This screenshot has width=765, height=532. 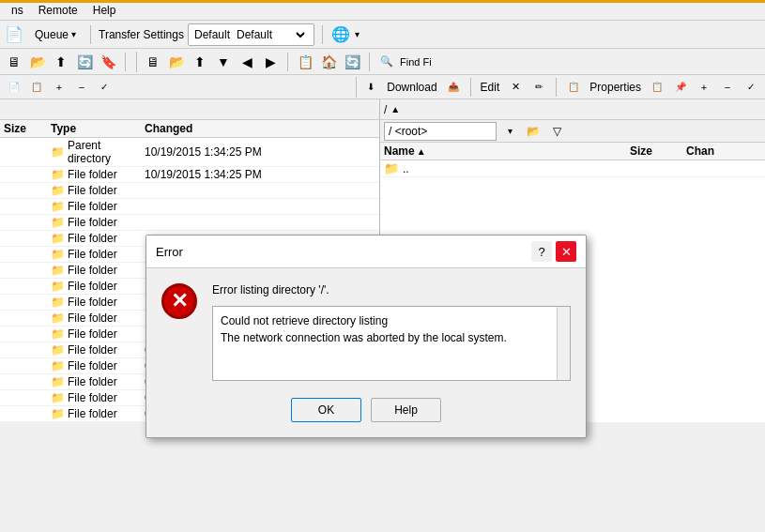 What do you see at coordinates (440, 131) in the screenshot?
I see `remote-path-input: / <root>` at bounding box center [440, 131].